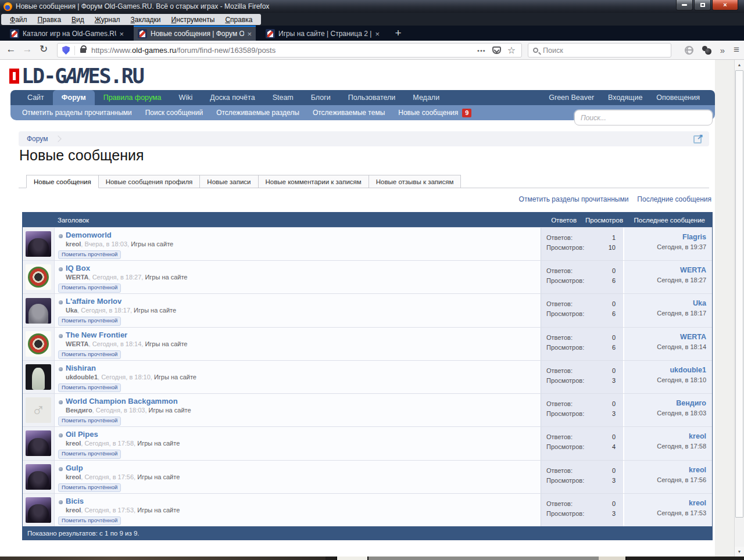 This screenshot has height=560, width=744. What do you see at coordinates (665, 370) in the screenshot?
I see `last-post-user-link: ukdouble1` at bounding box center [665, 370].